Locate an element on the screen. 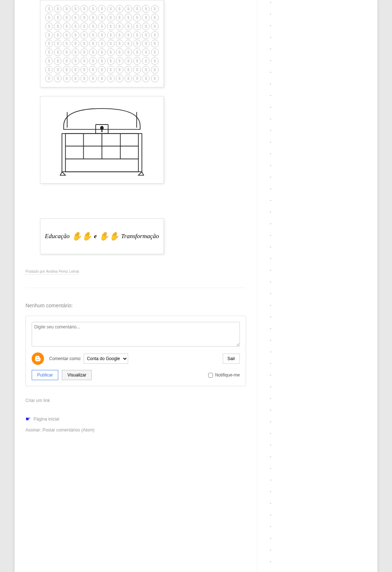 The width and height of the screenshot is (392, 572). identity-select: Conta do Google is located at coordinates (106, 359).